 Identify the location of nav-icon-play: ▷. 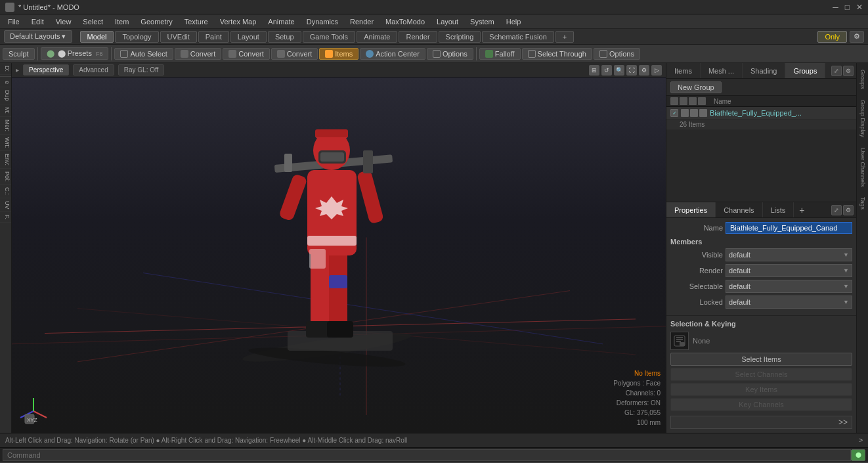
(657, 70).